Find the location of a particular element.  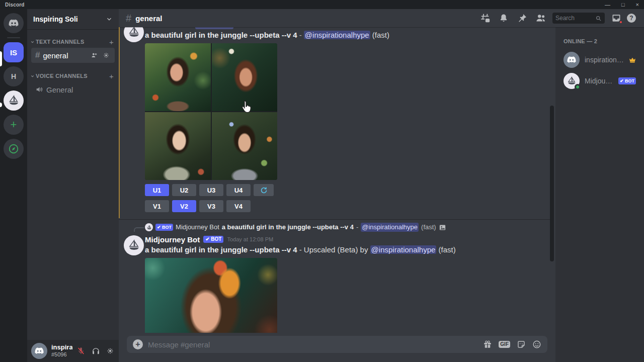

upscaled-image is located at coordinates (211, 296).